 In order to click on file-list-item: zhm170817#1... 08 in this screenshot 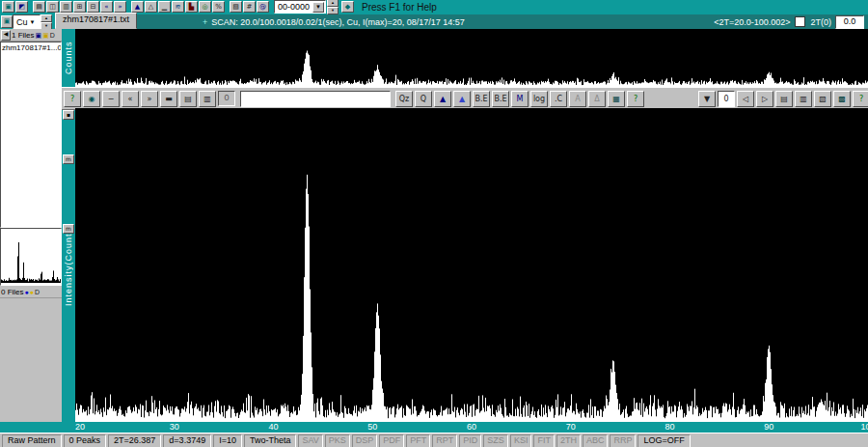, I will do `click(31, 48)`.